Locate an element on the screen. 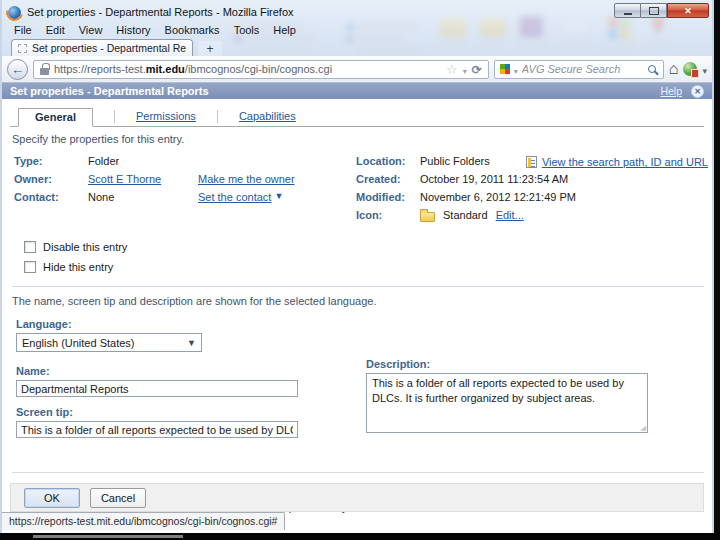  language-label: Language: is located at coordinates (364, 324).